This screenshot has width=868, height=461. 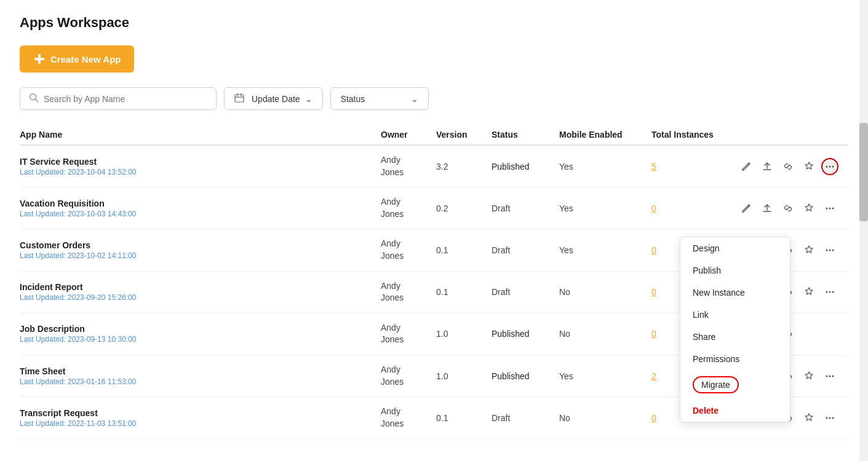 What do you see at coordinates (735, 359) in the screenshot?
I see `context-menu-permissions: Permissions` at bounding box center [735, 359].